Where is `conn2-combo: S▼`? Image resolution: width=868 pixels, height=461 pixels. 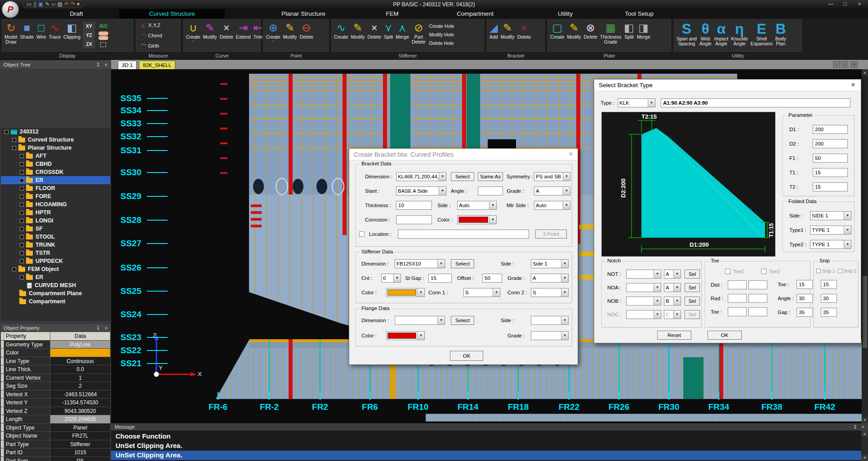 conn2-combo: S▼ is located at coordinates (550, 293).